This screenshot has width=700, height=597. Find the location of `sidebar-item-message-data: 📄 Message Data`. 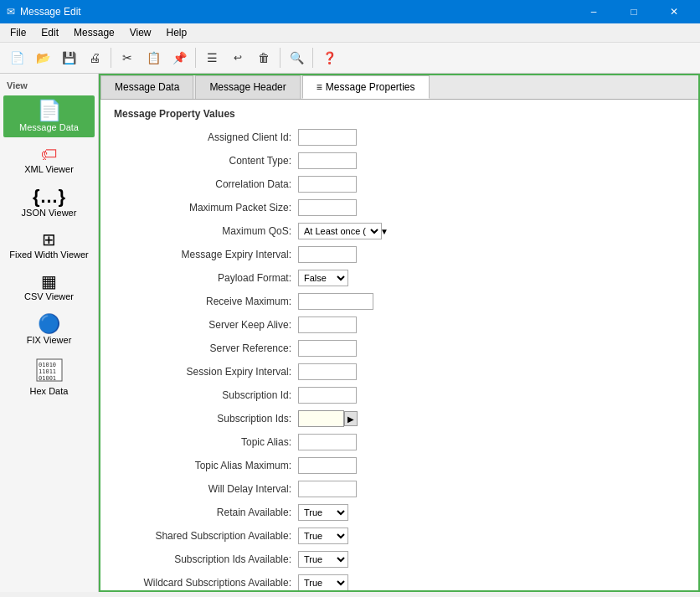

sidebar-item-message-data: 📄 Message Data is located at coordinates (49, 116).